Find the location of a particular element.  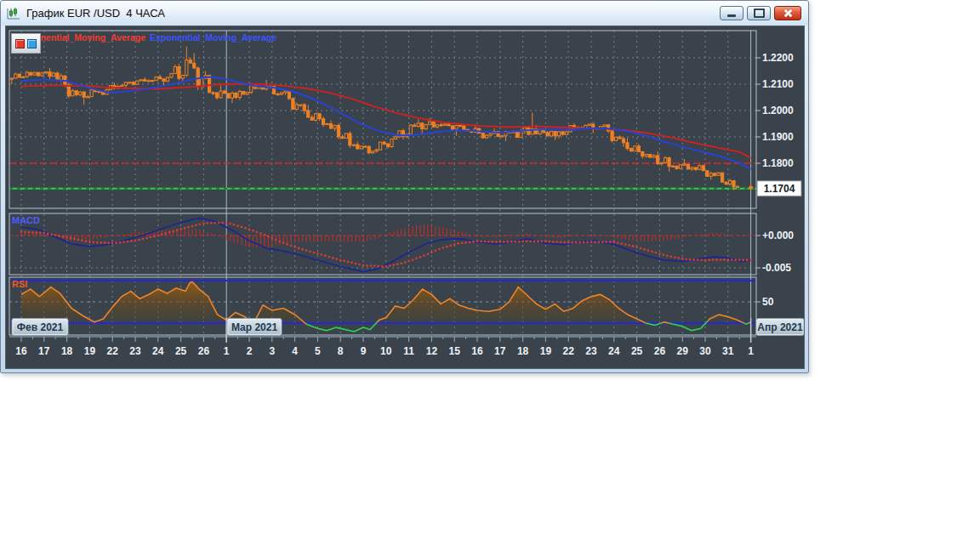

date-tick-label: 5 is located at coordinates (318, 351).